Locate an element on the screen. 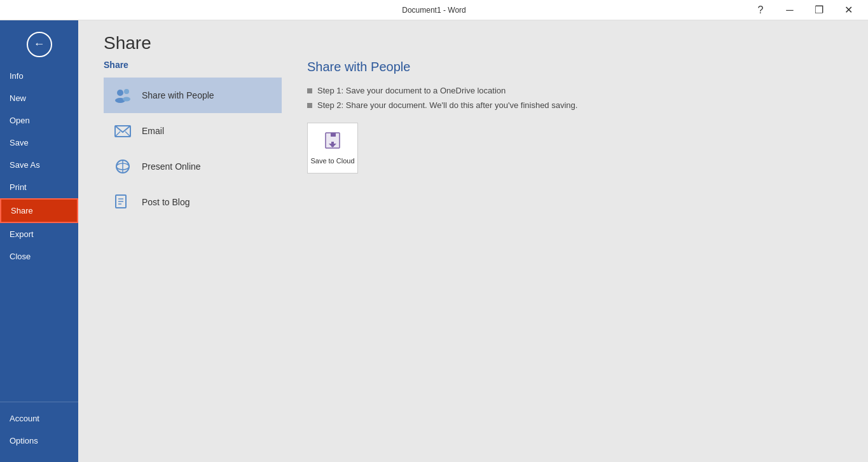  present-icon is located at coordinates (123, 166).